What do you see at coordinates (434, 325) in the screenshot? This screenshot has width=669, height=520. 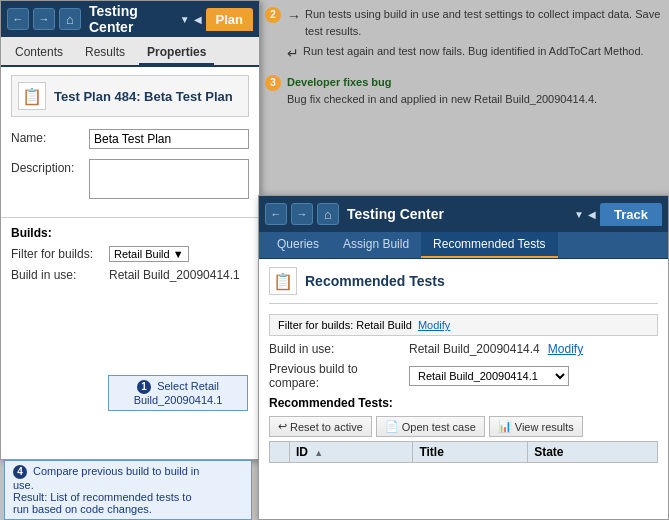 I see `filter-bar-modify: Modify` at bounding box center [434, 325].